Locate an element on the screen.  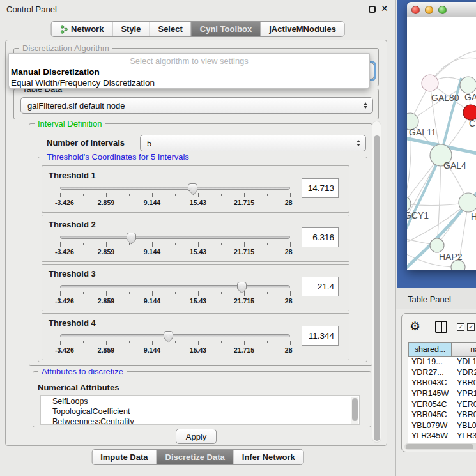
window-zoom-icon is located at coordinates (442, 10).